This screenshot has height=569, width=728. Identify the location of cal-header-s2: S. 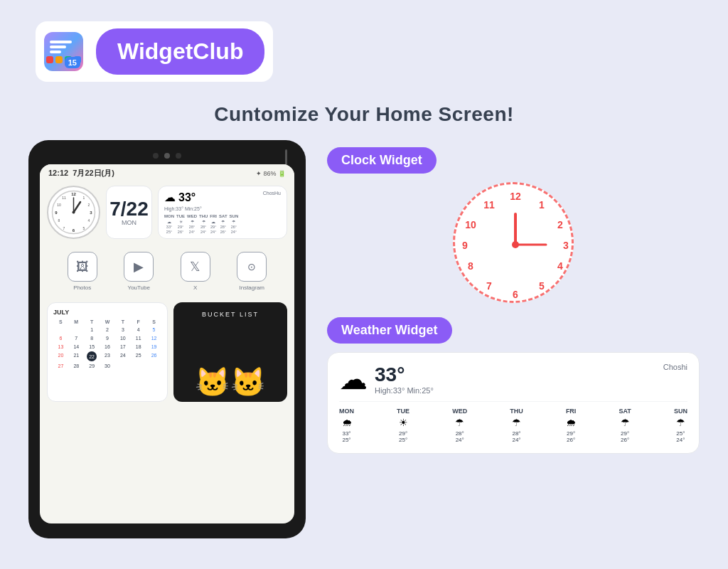
(154, 321).